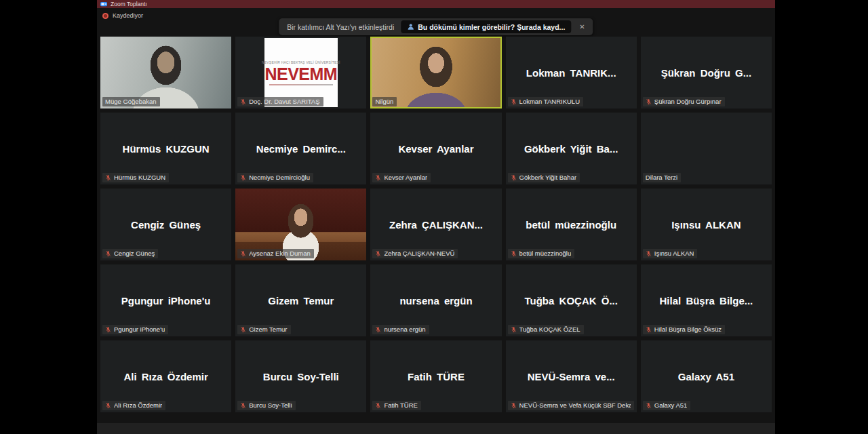 The width and height of the screenshot is (868, 434). I want to click on participant-name-label-text: Gizem Temur, so click(268, 330).